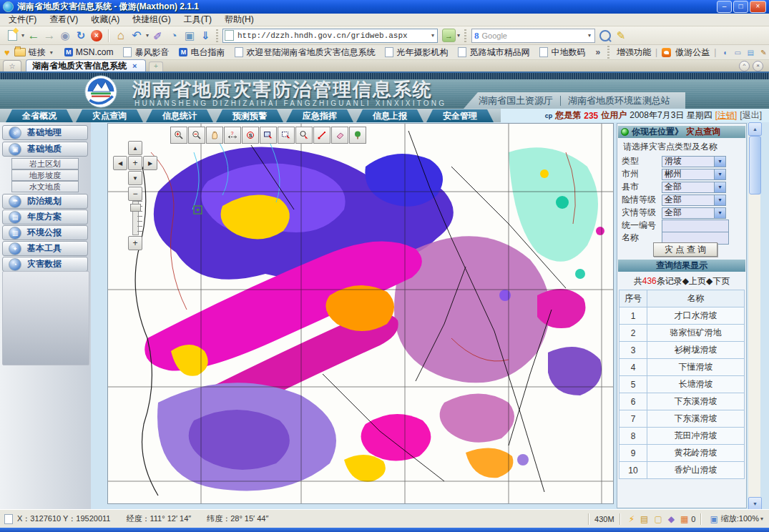  I want to click on home-button: ⌂, so click(121, 36).